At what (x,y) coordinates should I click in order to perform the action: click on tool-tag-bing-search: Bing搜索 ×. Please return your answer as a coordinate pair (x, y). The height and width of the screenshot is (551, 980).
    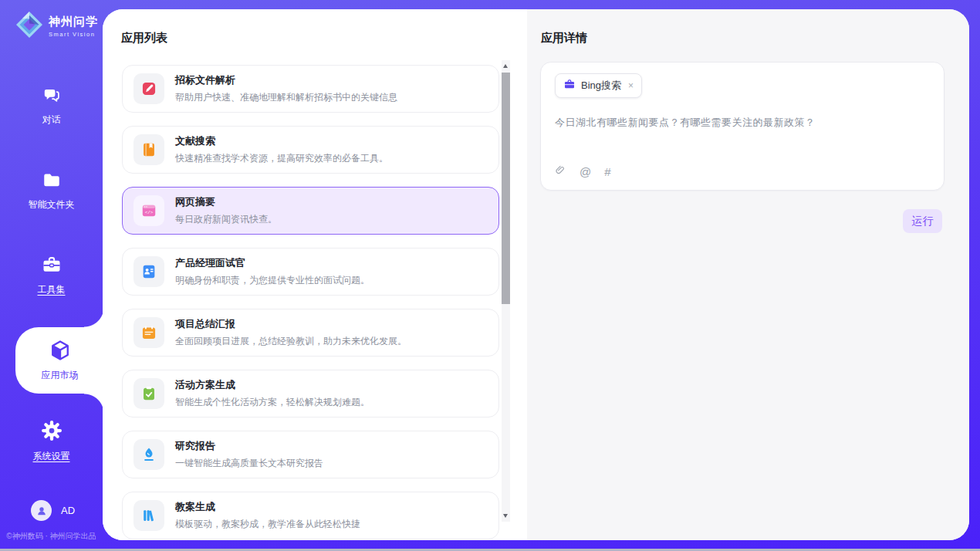
    Looking at the image, I should click on (599, 86).